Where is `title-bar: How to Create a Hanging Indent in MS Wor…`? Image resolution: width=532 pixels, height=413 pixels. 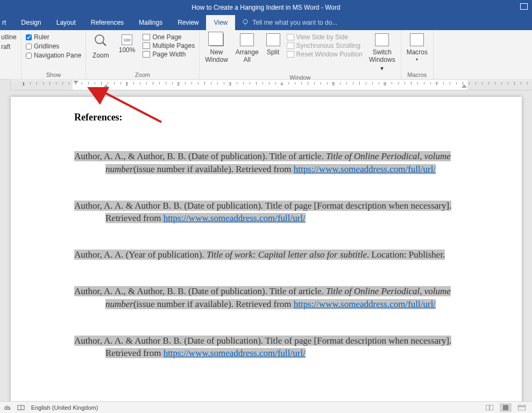
title-bar: How to Create a Hanging Indent in MS Wor… is located at coordinates (266, 8).